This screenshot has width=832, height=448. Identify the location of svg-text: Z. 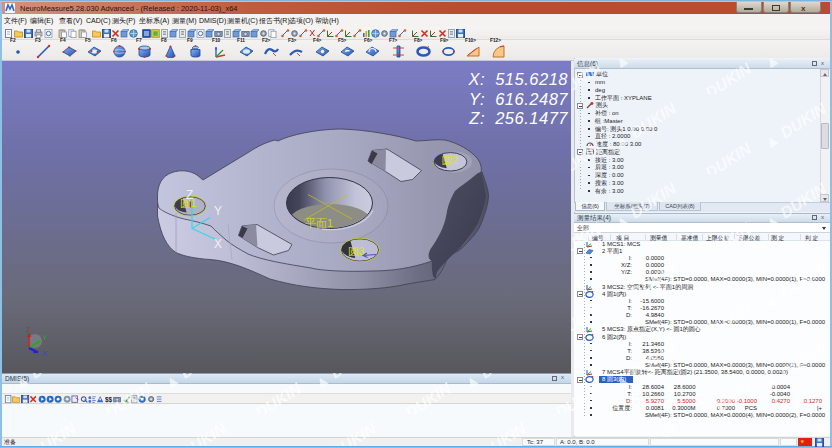
(28, 330).